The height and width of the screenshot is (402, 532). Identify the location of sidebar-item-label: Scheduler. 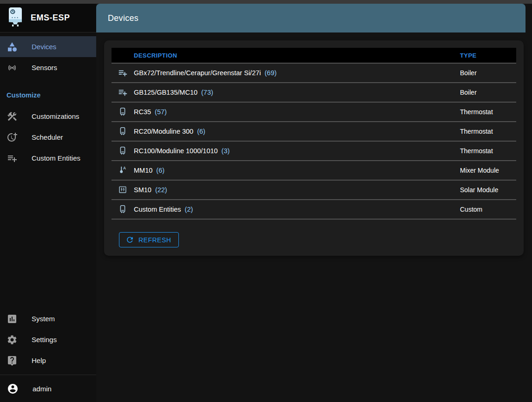
(47, 137).